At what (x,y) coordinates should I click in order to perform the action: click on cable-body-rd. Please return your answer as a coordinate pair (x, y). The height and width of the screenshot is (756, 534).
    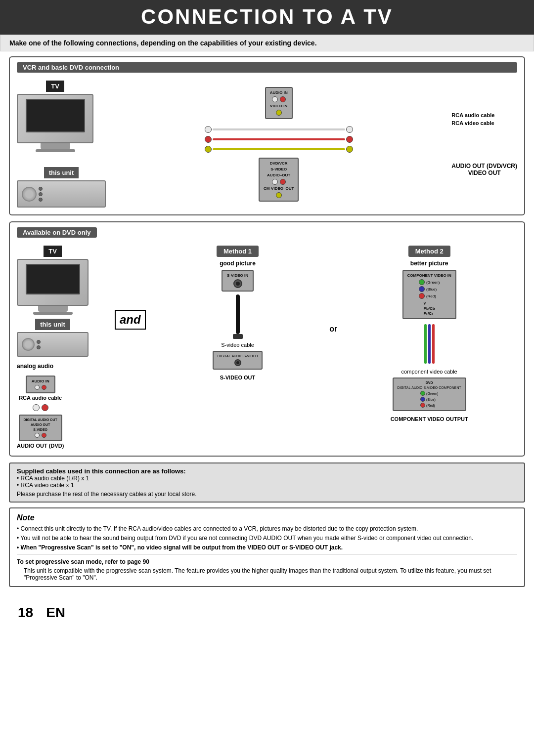
    Looking at the image, I should click on (279, 139).